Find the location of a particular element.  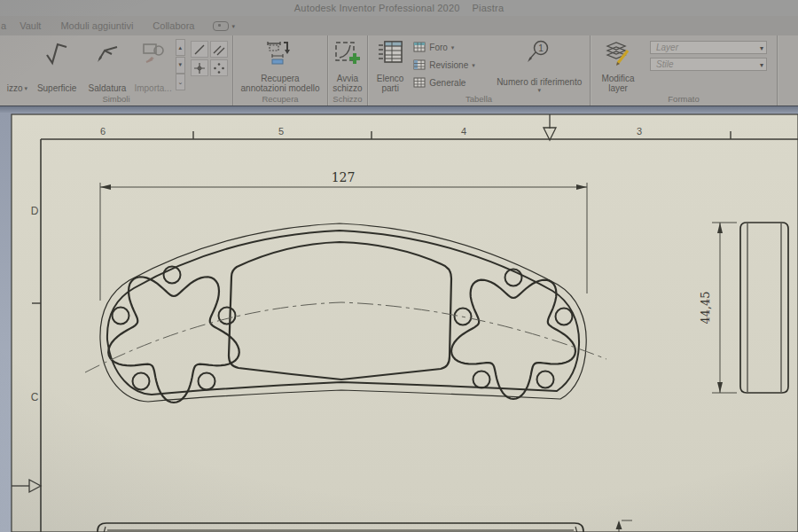

balloon-icon: 1 is located at coordinates (539, 52).